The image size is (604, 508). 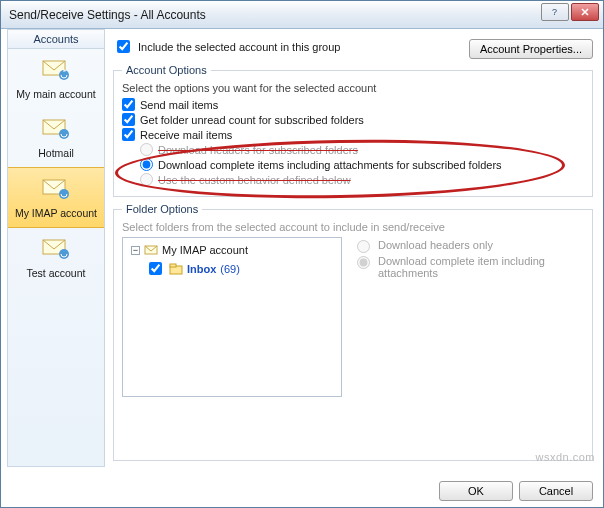 What do you see at coordinates (556, 491) in the screenshot?
I see `cancel-button: Cancel` at bounding box center [556, 491].